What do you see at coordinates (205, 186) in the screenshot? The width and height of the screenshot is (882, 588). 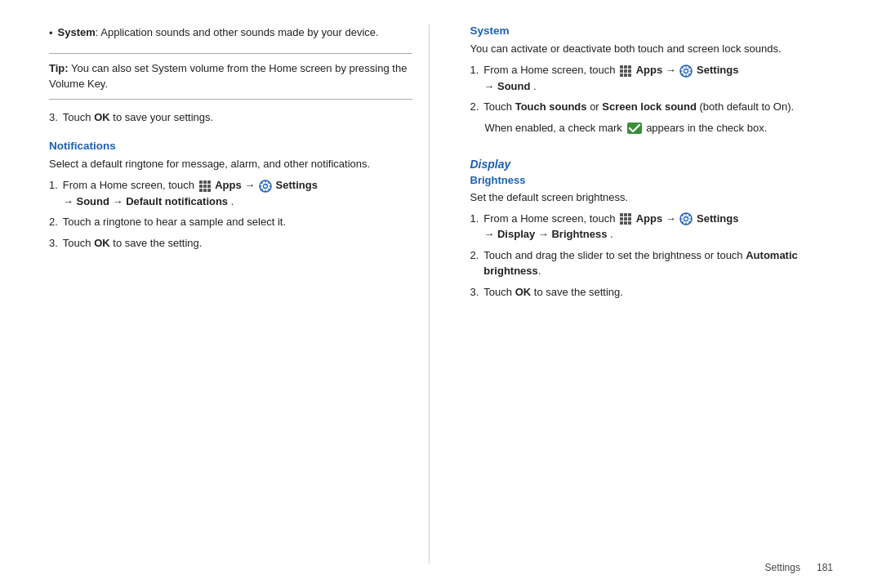 I see `apps-icon` at bounding box center [205, 186].